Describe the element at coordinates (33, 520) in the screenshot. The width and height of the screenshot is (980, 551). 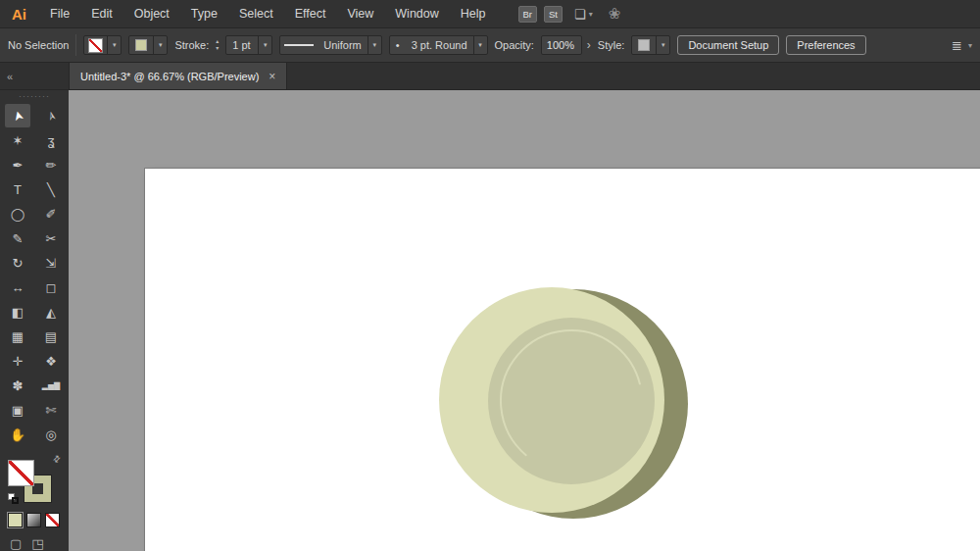
I see `paint-mode-buttons` at that location.